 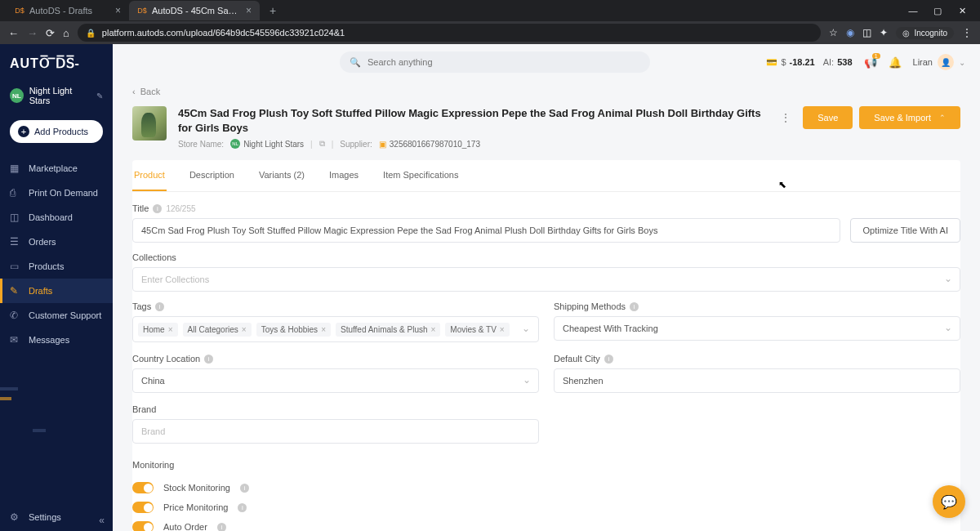 What do you see at coordinates (149, 176) in the screenshot?
I see `tab-product: Product` at bounding box center [149, 176].